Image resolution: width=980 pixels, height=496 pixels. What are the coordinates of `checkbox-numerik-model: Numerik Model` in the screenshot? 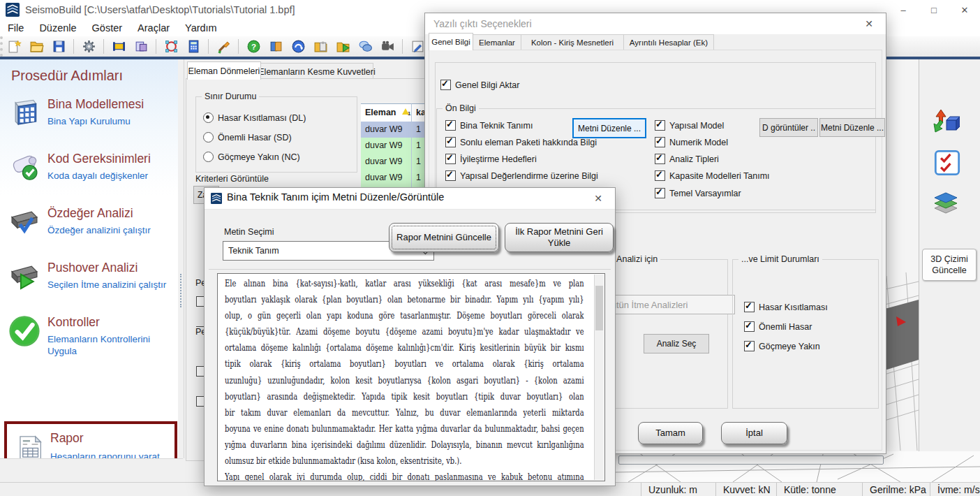 It's located at (691, 143).